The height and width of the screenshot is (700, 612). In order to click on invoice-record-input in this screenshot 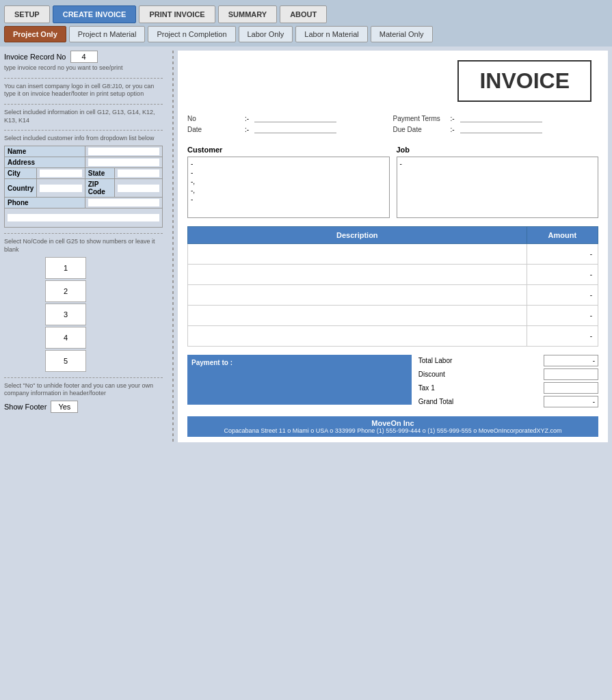, I will do `click(84, 57)`.